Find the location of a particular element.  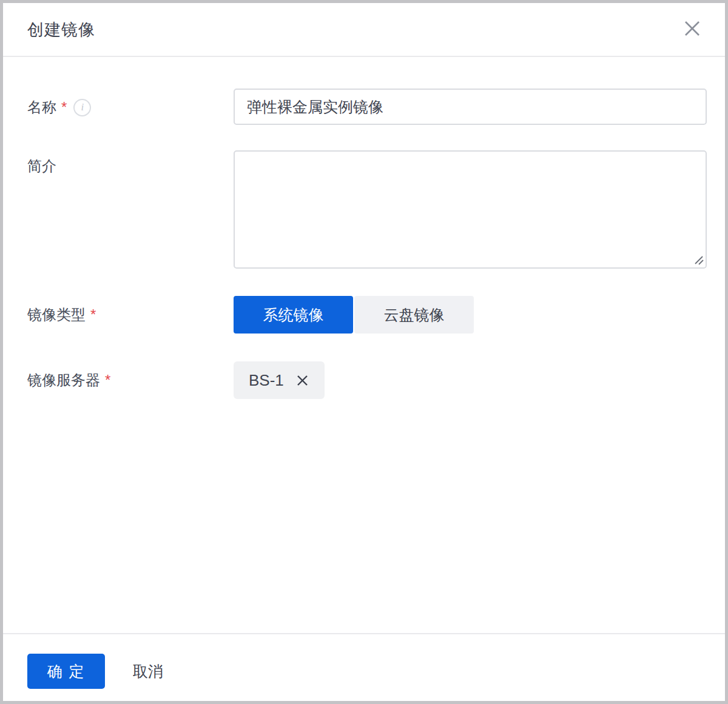

image-server-control: BS-1 is located at coordinates (470, 380).